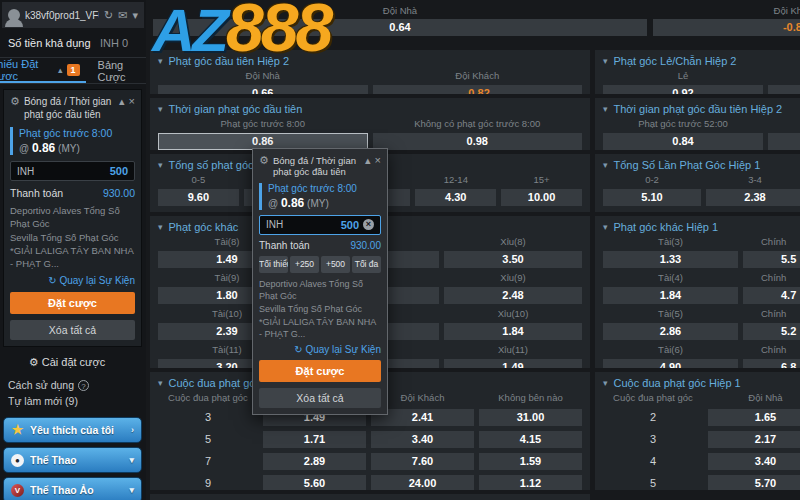 This screenshot has height=500, width=800. I want to click on odds-cell: 9.60, so click(198, 198).